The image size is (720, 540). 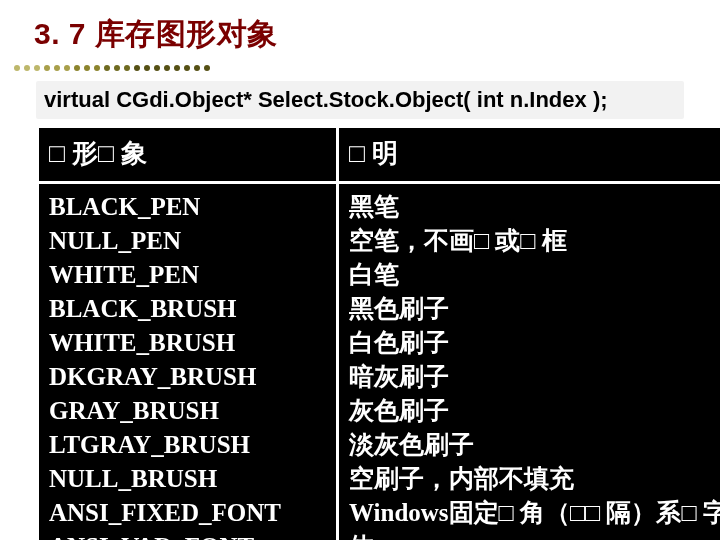 What do you see at coordinates (360, 34) in the screenshot?
I see `page-title: 3. 7 库存图形对象` at bounding box center [360, 34].